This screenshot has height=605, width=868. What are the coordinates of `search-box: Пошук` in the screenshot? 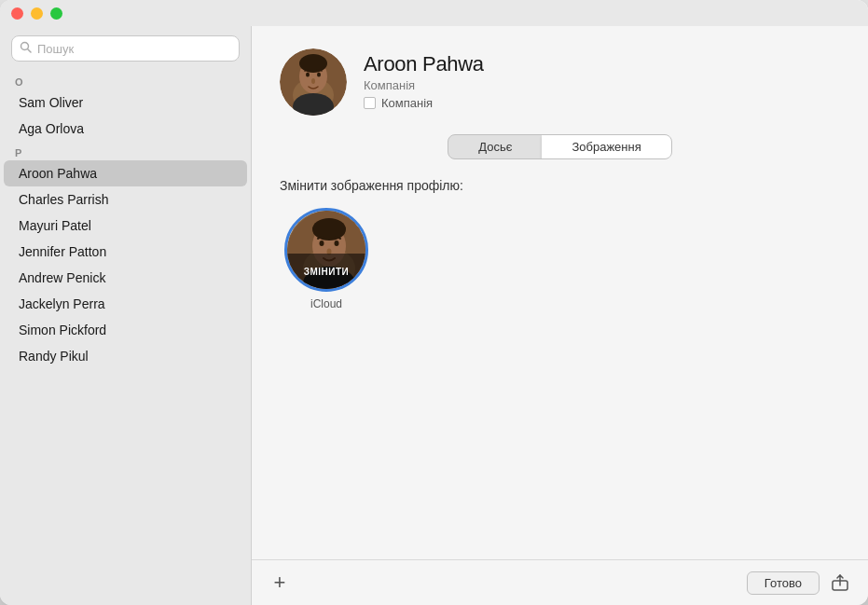 It's located at (125, 48).